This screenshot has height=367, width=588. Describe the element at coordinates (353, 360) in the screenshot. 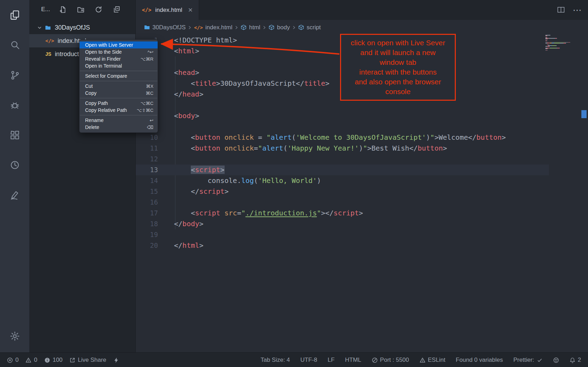

I see `status-language-mode: HTML` at that location.